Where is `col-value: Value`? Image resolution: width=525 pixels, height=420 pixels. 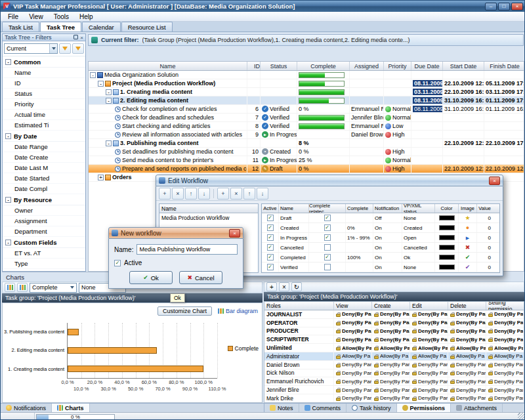
col-value: Value is located at coordinates (485, 209).